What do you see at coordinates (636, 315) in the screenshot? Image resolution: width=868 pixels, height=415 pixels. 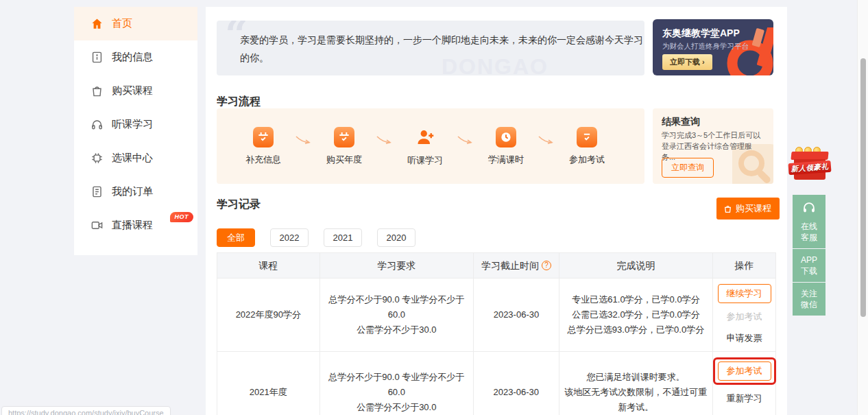 I see `completion-cell: 专业已选61.0学分，已学0.0学分公需已选32.0学分，已学0.0学分总学分已…` at bounding box center [636, 315].